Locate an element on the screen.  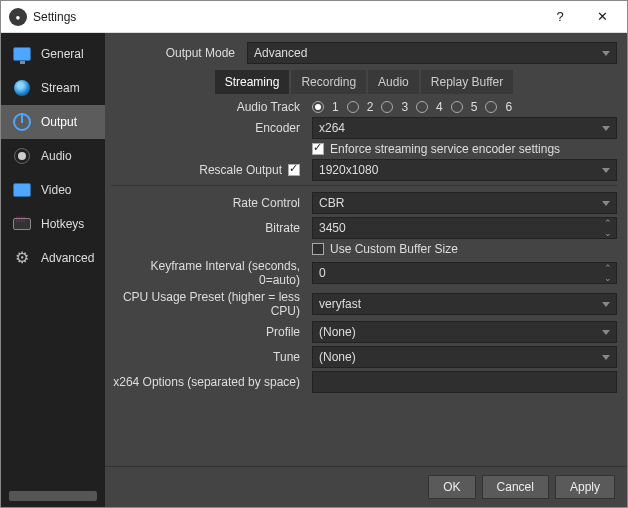
audio-track-group: 1 2 3 4 5 6 is located at coordinates (464, 107).